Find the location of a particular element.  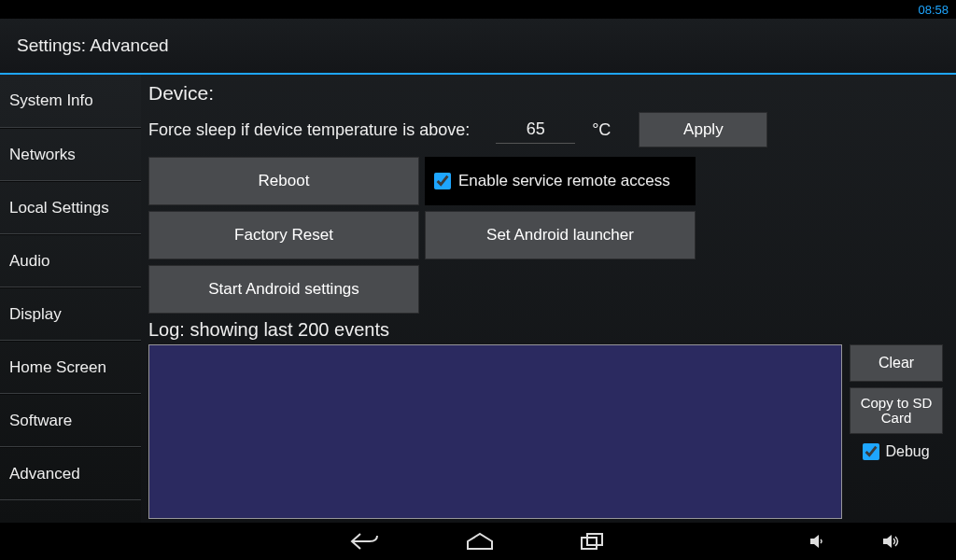

clear-log-button: Clear is located at coordinates (896, 363).